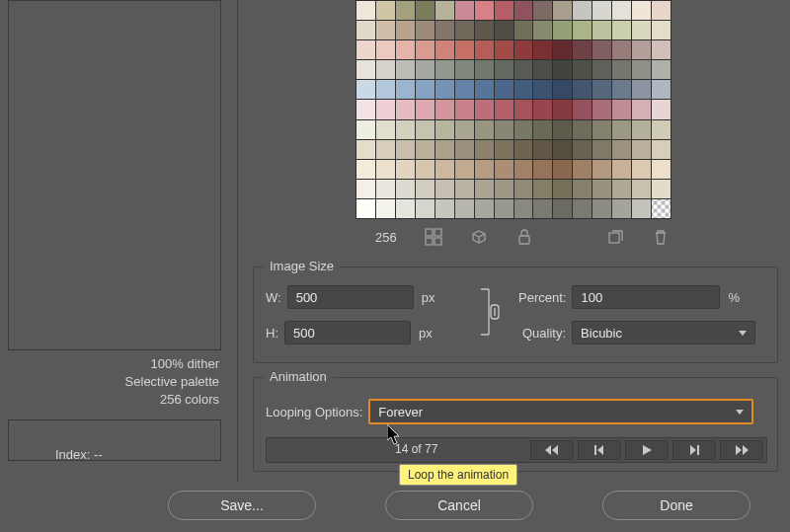 The width and height of the screenshot is (790, 532). What do you see at coordinates (552, 450) in the screenshot?
I see `first-frame-button` at bounding box center [552, 450].